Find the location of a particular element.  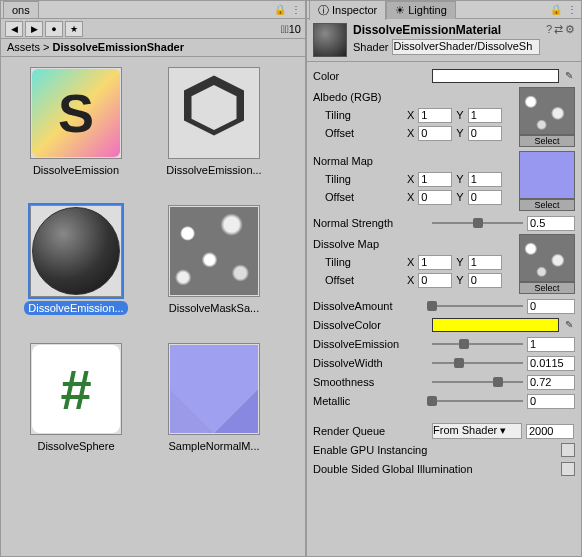

nav-back-button: ◀ is located at coordinates (14, 29).